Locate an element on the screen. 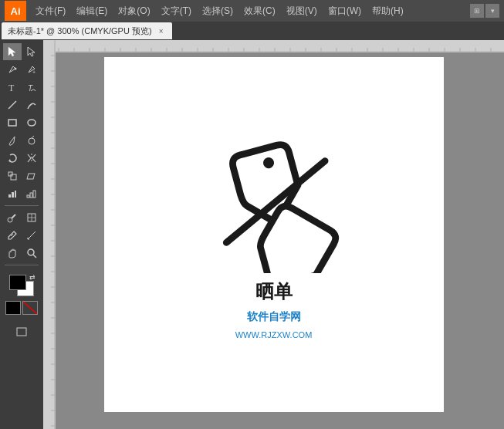 Image resolution: width=504 pixels, height=429 pixels. icon-sublabel: 软件自学网 is located at coordinates (274, 317).